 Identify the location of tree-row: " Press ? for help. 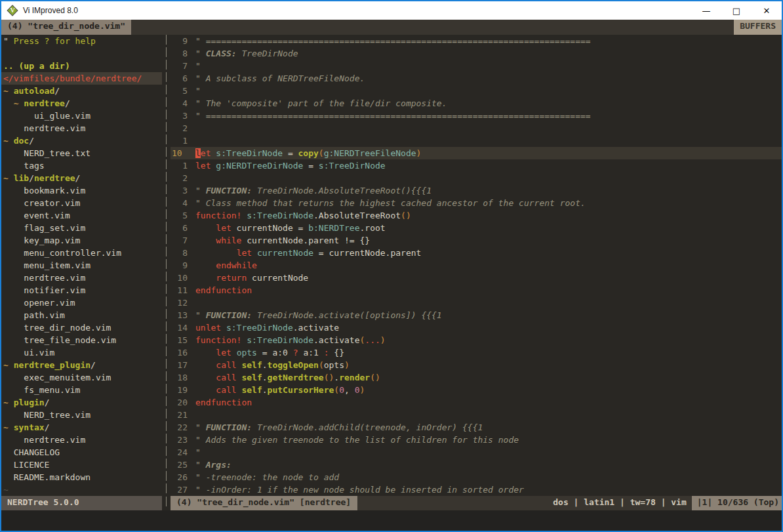
(81, 41).